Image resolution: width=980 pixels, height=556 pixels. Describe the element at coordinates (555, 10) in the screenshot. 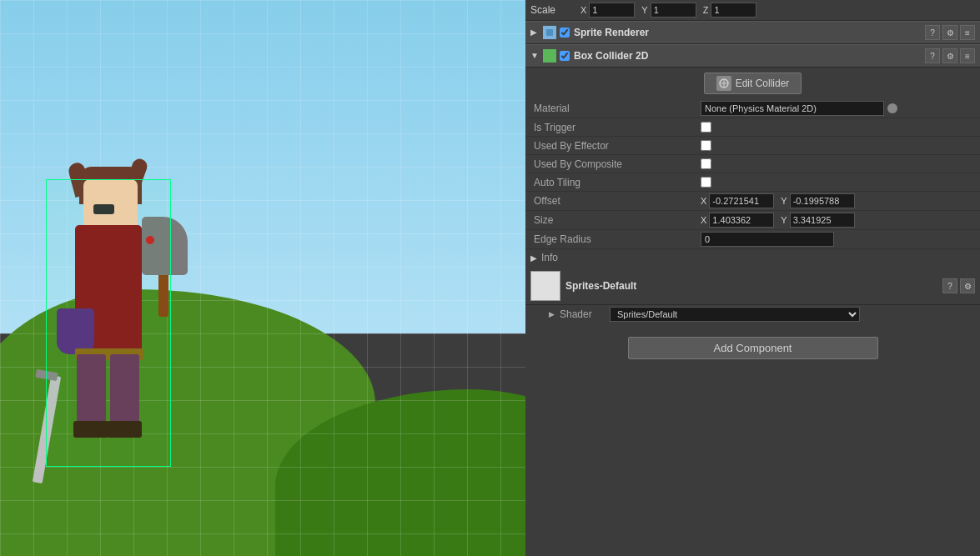

I see `scale-label: Scale` at that location.